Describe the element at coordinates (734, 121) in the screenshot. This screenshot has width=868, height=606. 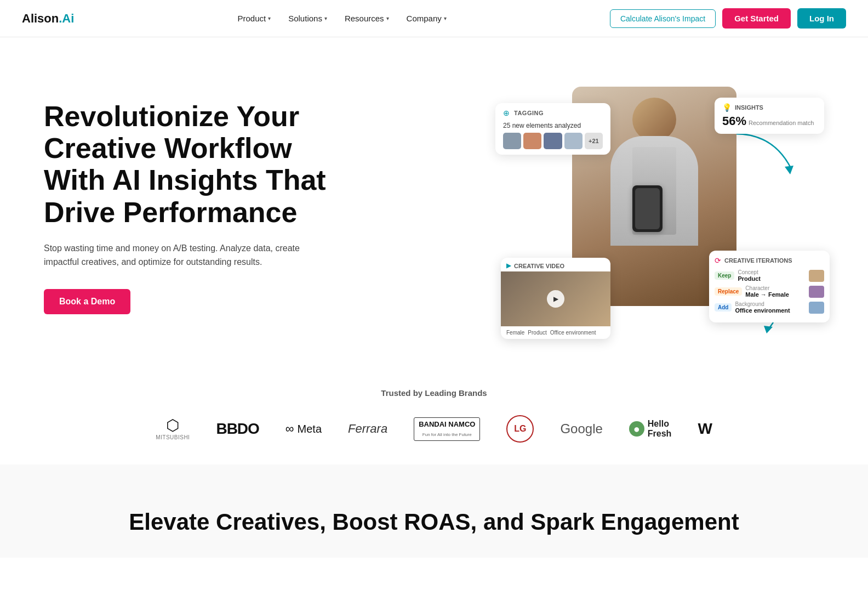
I see `insights-percentage: 56%` at that location.